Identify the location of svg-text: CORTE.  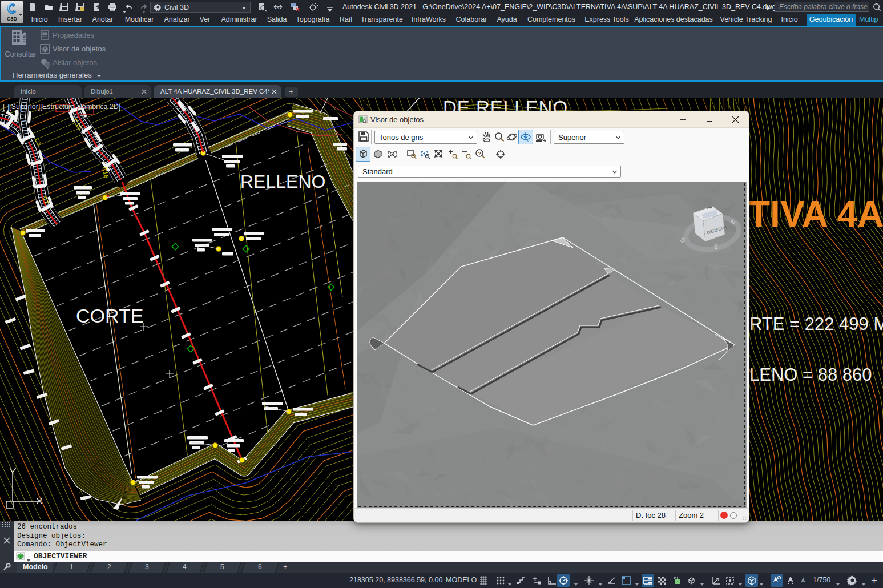
(110, 316).